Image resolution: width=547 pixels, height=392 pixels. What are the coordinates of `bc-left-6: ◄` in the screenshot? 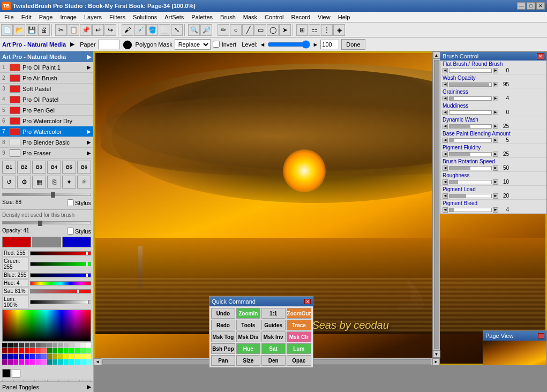 It's located at (445, 154).